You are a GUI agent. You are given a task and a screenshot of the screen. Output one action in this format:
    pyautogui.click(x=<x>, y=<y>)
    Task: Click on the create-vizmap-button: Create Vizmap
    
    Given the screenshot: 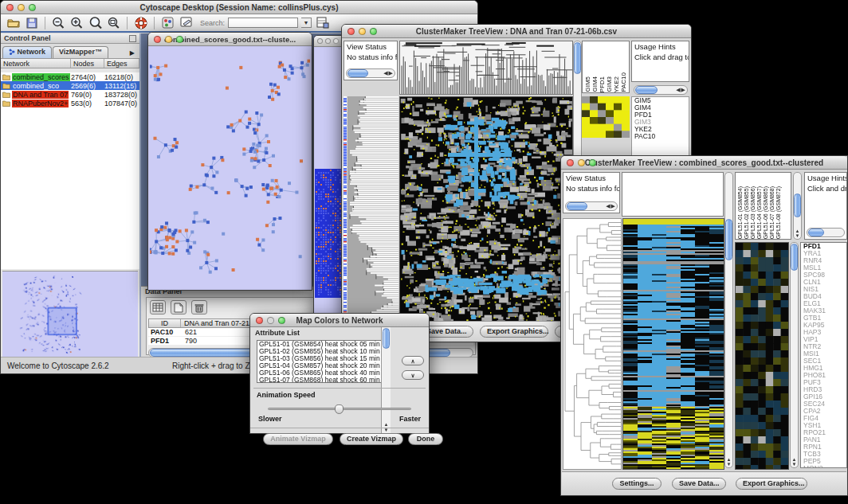 What is the action you would take?
    pyautogui.click(x=371, y=440)
    